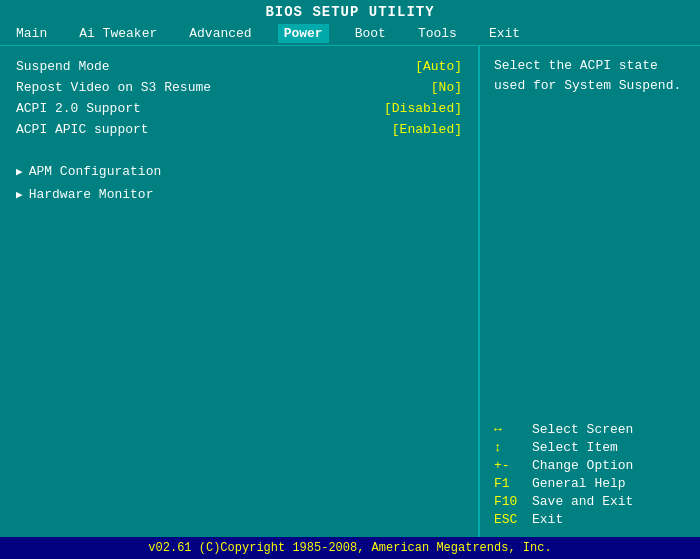 Image resolution: width=700 pixels, height=559 pixels. I want to click on setting-name: ACPI 2.0 Support, so click(78, 108).